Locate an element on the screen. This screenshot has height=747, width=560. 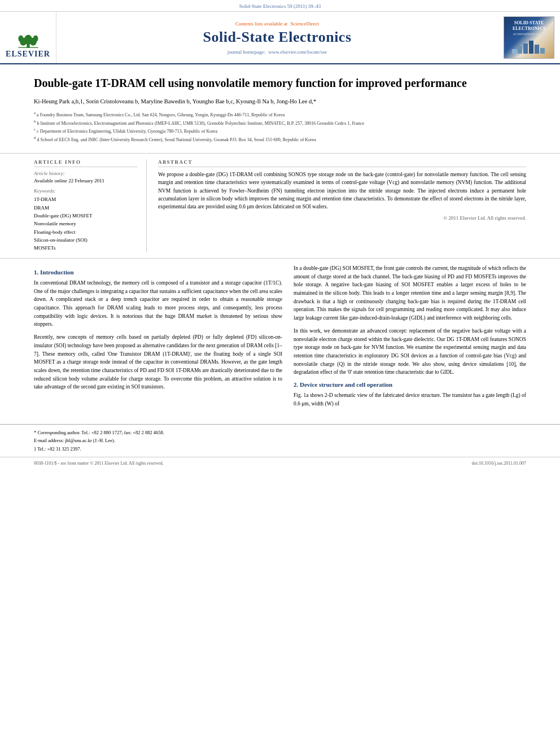
footer-issn: 0038-1101/$ - see front matter © 2011 El… is located at coordinates (99, 463).